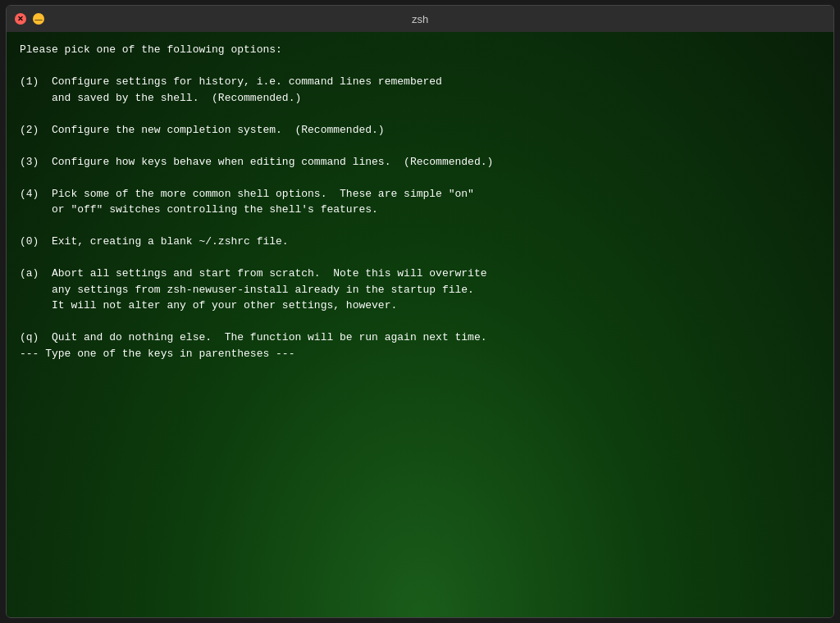  Describe the element at coordinates (420, 242) in the screenshot. I see `terminal-line: (0) Exit, creating a blank ~/.zshrc file…` at that location.